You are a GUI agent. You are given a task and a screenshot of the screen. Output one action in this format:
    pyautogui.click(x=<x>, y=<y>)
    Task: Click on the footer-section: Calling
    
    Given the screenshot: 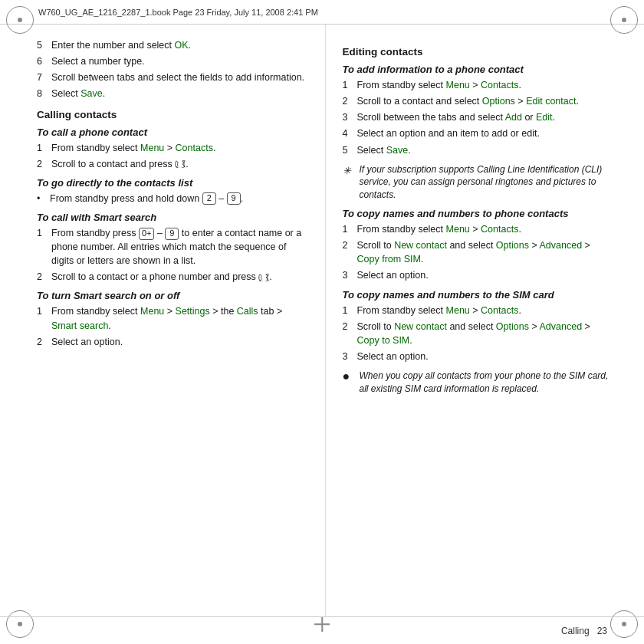 What is the action you would take?
    pyautogui.click(x=575, y=631)
    